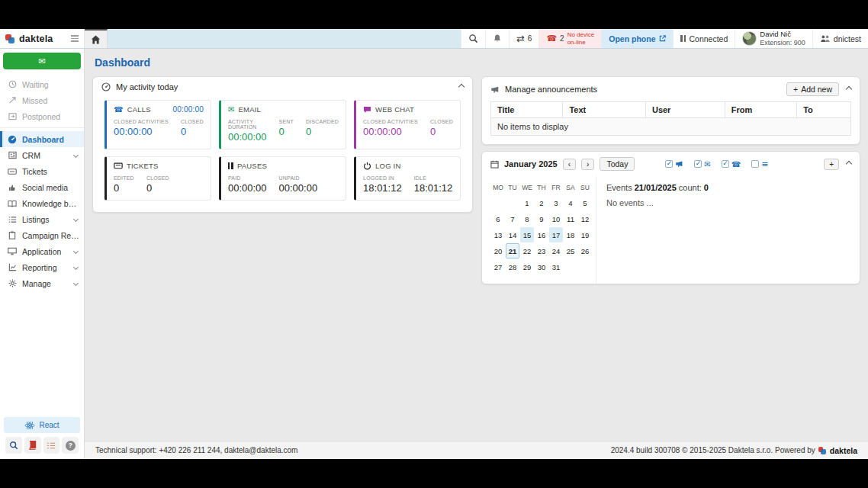 This screenshot has width=868, height=488. Describe the element at coordinates (760, 165) in the screenshot. I see `filter-activities: ≡` at that location.